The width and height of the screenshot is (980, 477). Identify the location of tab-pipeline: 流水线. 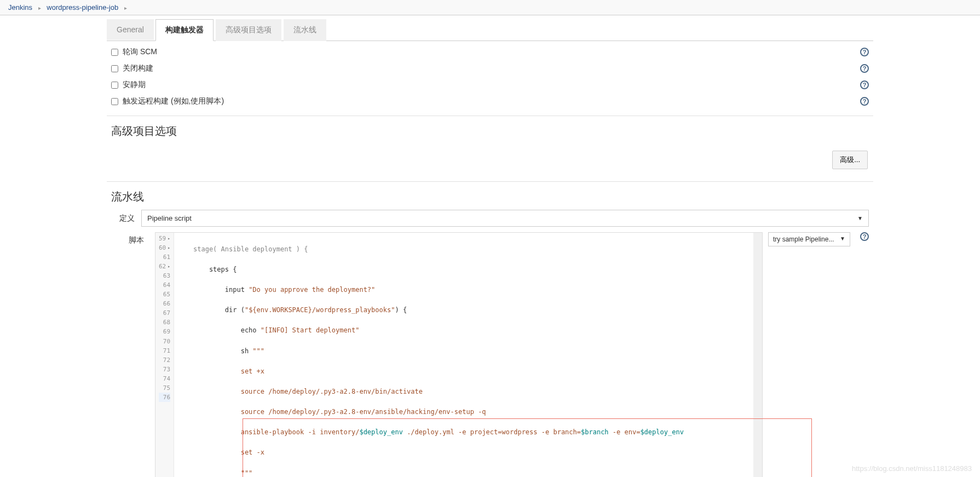
(305, 30).